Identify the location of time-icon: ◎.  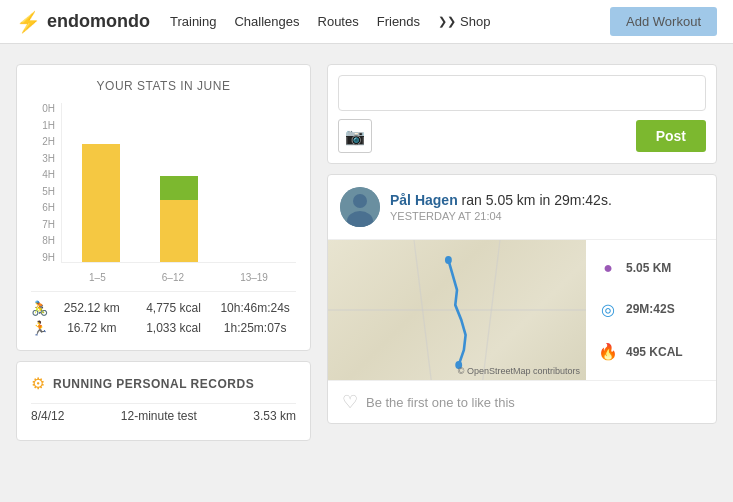
(608, 310).